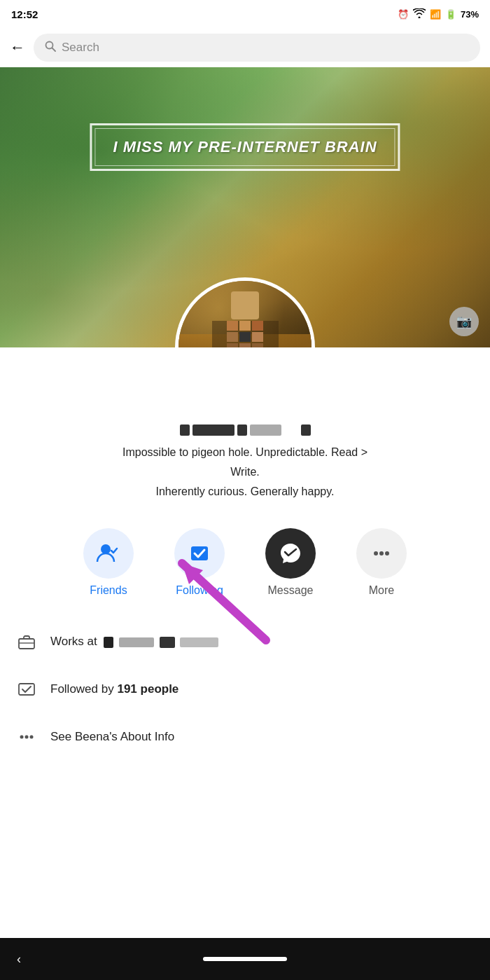  What do you see at coordinates (245, 314) in the screenshot?
I see `avatar-image` at bounding box center [245, 314].